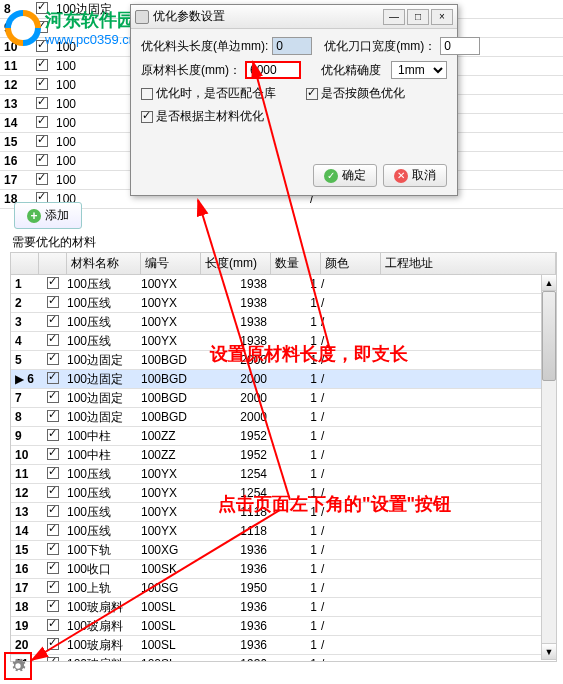 The height and width of the screenshot is (684, 563). What do you see at coordinates (189, 16) in the screenshot?
I see `dialog-title: 优化参数设置` at bounding box center [189, 16].